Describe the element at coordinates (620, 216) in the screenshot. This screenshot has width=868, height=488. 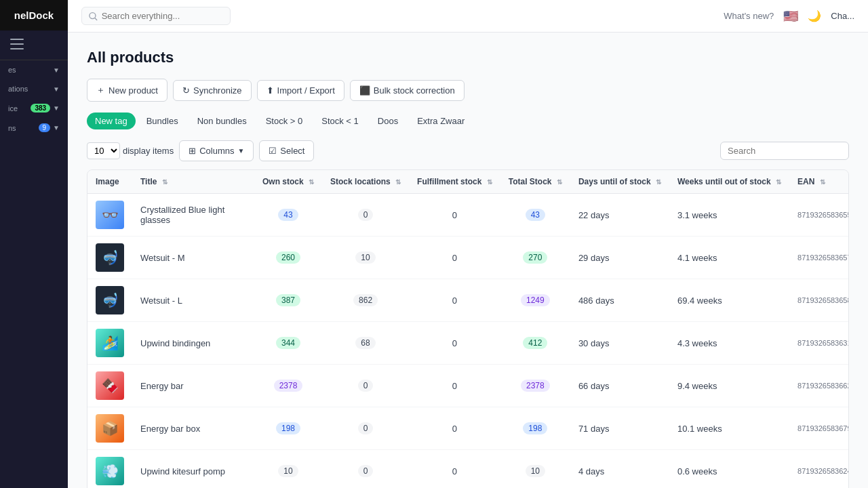
I see `cell-days-until-stock: 22 days` at that location.